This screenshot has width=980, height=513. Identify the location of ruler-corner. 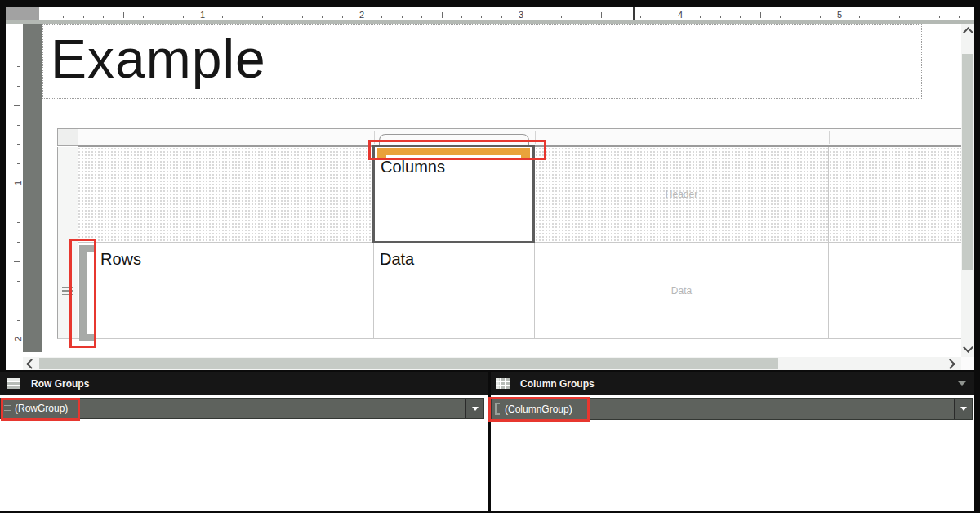
(23, 13).